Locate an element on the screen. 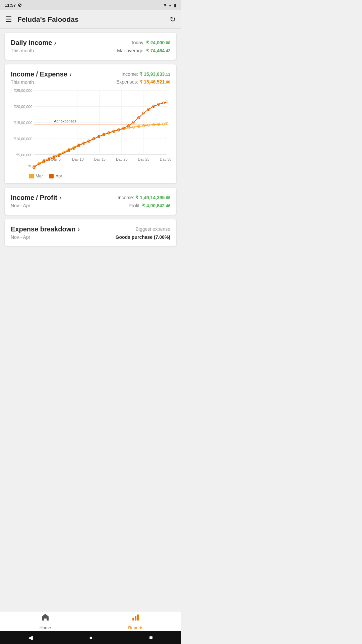 The width and height of the screenshot is (362, 644). income-profit-subtitle: Nov - Apr is located at coordinates (36, 206).